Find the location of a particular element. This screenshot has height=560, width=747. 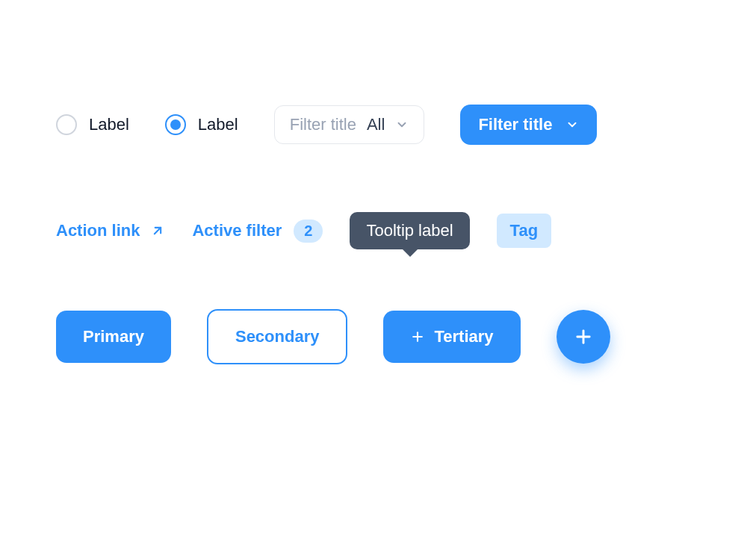

radio-selected-label: Label is located at coordinates (218, 125).